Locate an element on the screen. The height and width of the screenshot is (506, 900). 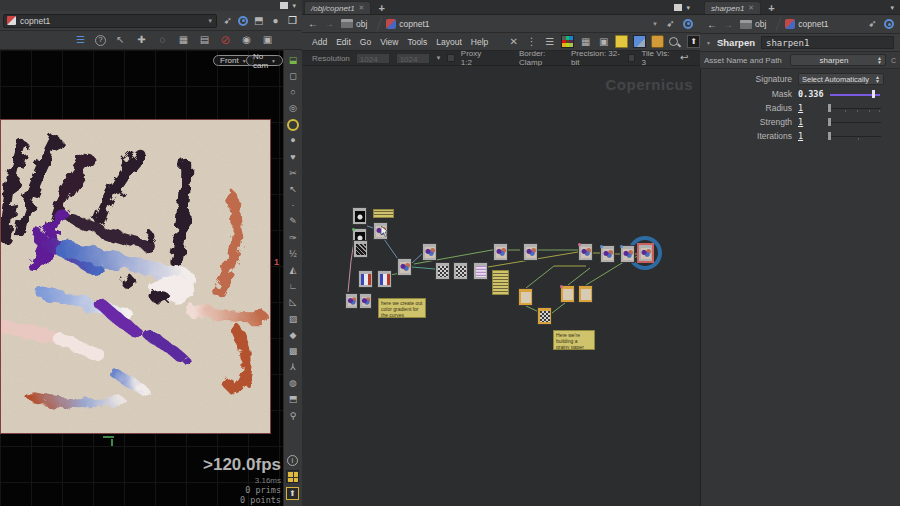
tile-vis-checkbox is located at coordinates (632, 58).